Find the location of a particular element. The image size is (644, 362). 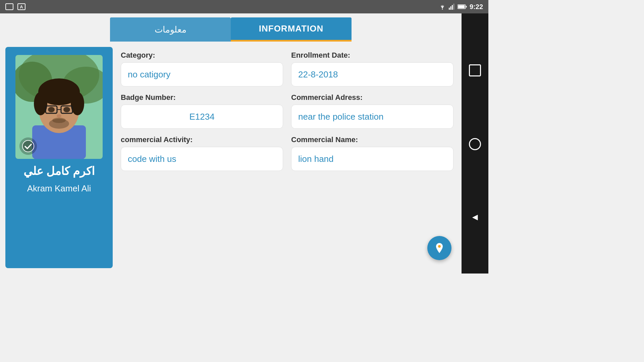

avatar-wrapper is located at coordinates (59, 107).